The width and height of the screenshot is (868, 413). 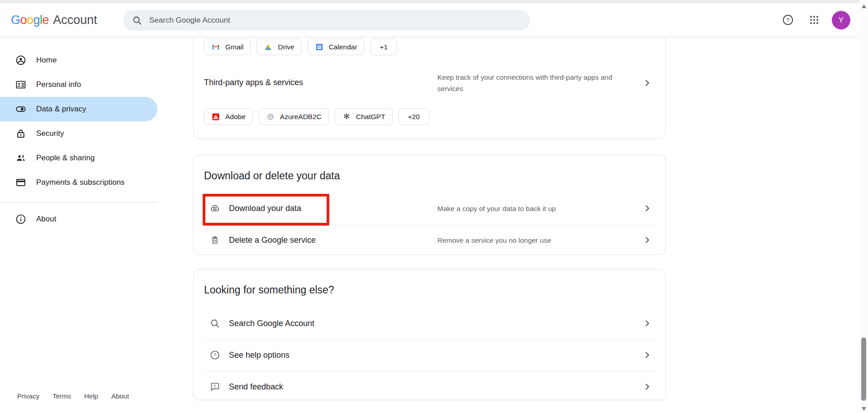 I want to click on sidebar-item-home: Home, so click(x=79, y=60).